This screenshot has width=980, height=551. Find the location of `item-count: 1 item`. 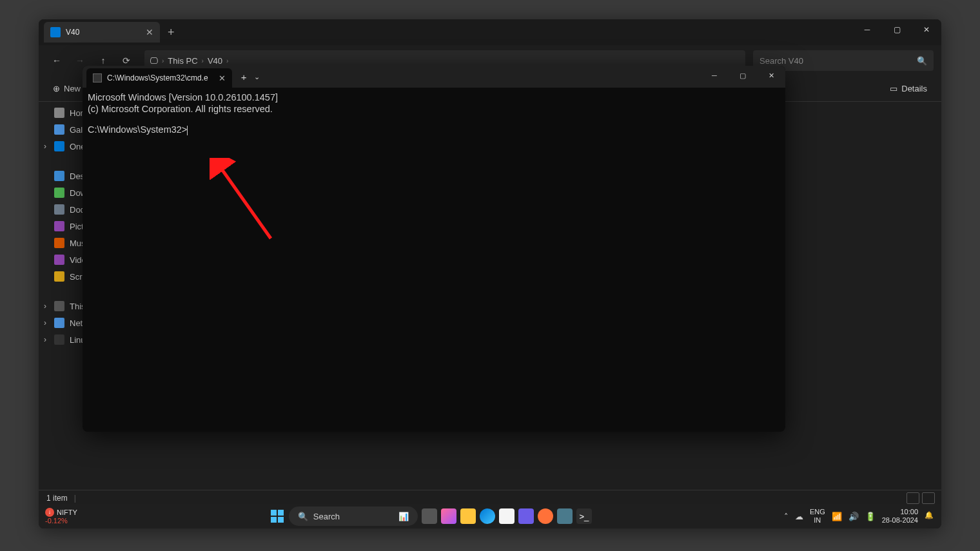

item-count: 1 item is located at coordinates (57, 498).